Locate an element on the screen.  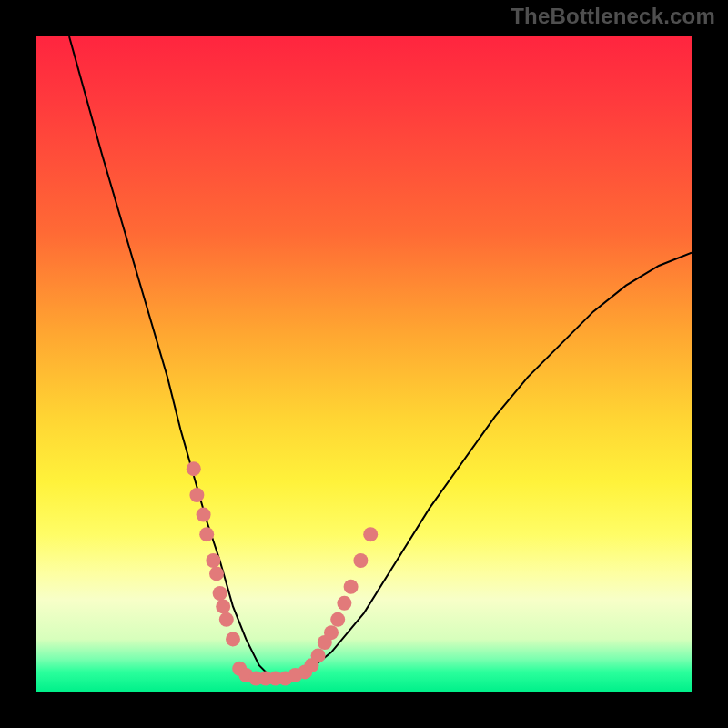
sample-dots-group is located at coordinates (282, 573).